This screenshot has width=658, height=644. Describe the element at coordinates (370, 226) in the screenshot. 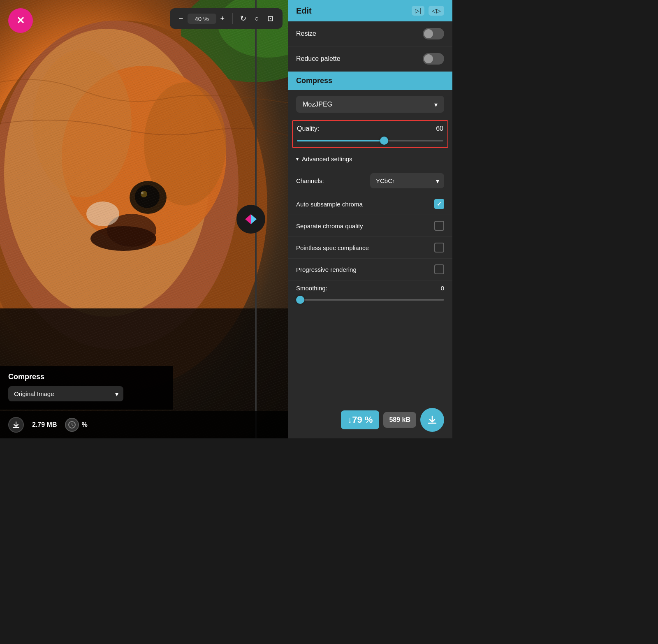

I see `separate-chroma-row: Separate chroma quality` at that location.